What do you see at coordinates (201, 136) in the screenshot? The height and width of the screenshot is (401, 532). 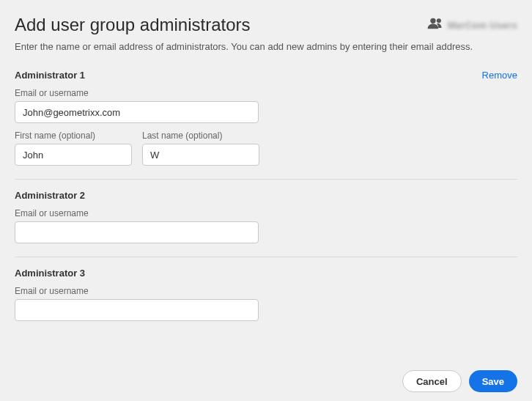 I see `last-name-label: Last name (optional)` at bounding box center [201, 136].